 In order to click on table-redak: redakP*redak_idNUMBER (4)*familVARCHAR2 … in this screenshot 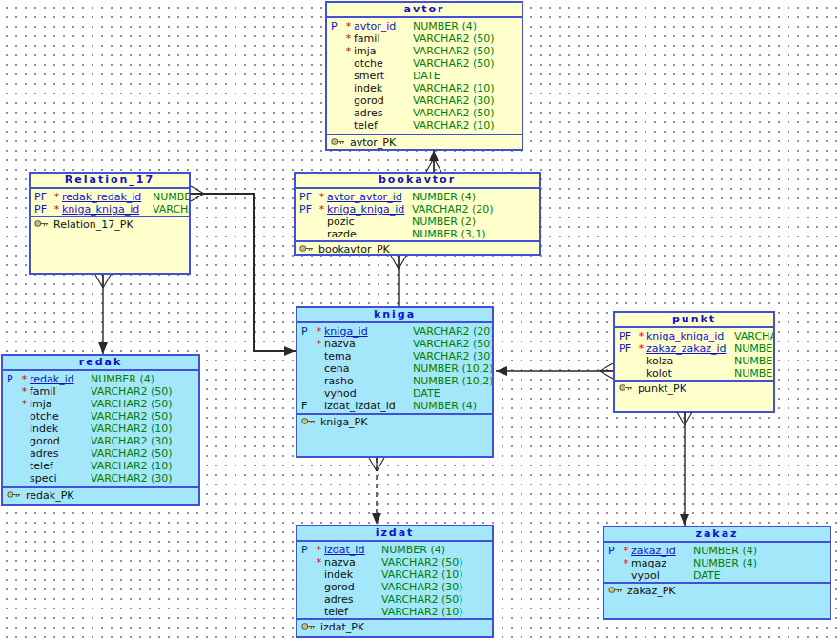, I will do `click(101, 429)`.